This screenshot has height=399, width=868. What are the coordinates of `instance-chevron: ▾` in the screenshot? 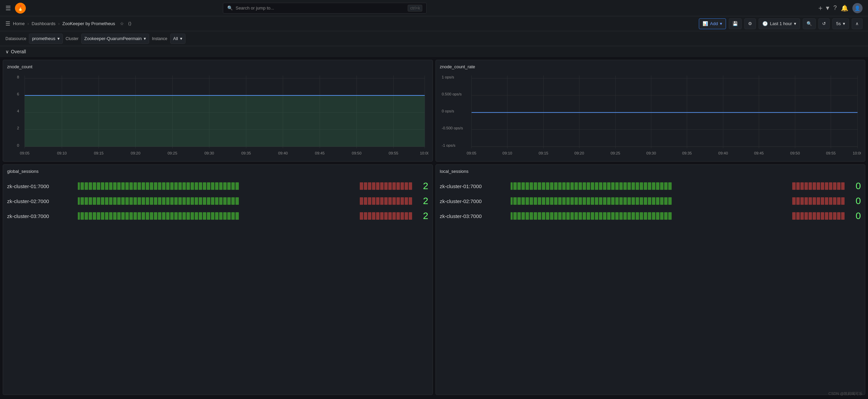 It's located at (181, 39).